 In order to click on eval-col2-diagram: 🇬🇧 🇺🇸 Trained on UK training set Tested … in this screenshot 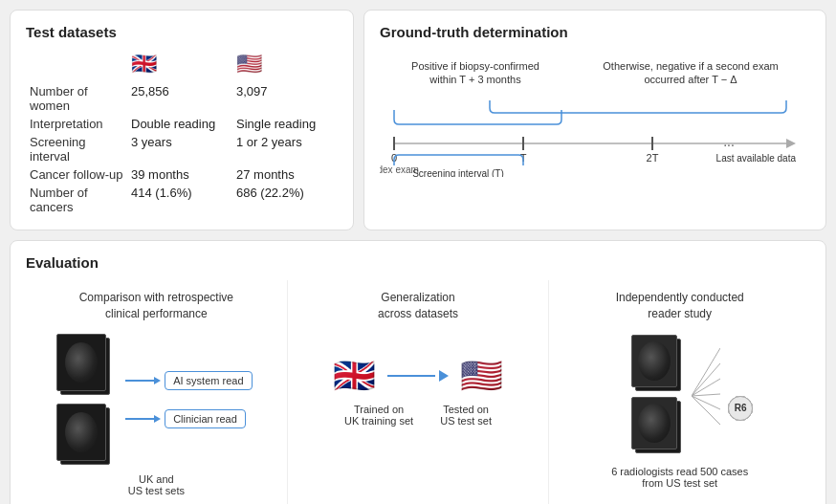, I will do `click(419, 391)`.